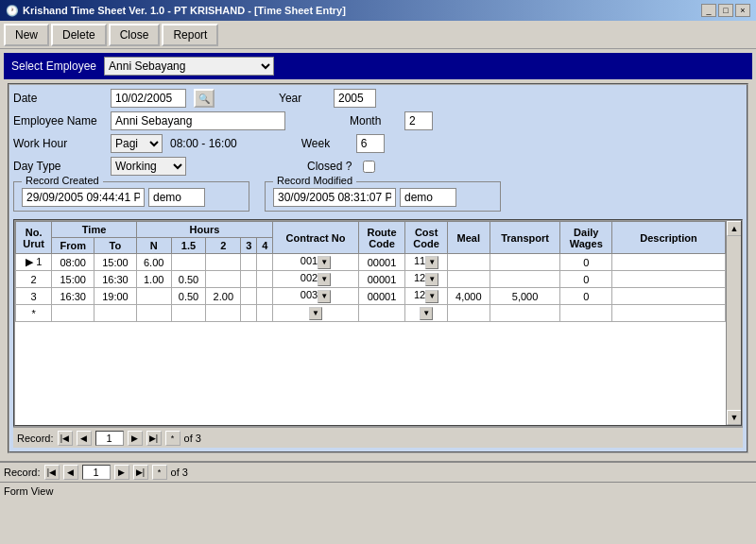 The width and height of the screenshot is (756, 544). Describe the element at coordinates (96, 472) in the screenshot. I see `bottom-nav-current` at that location.